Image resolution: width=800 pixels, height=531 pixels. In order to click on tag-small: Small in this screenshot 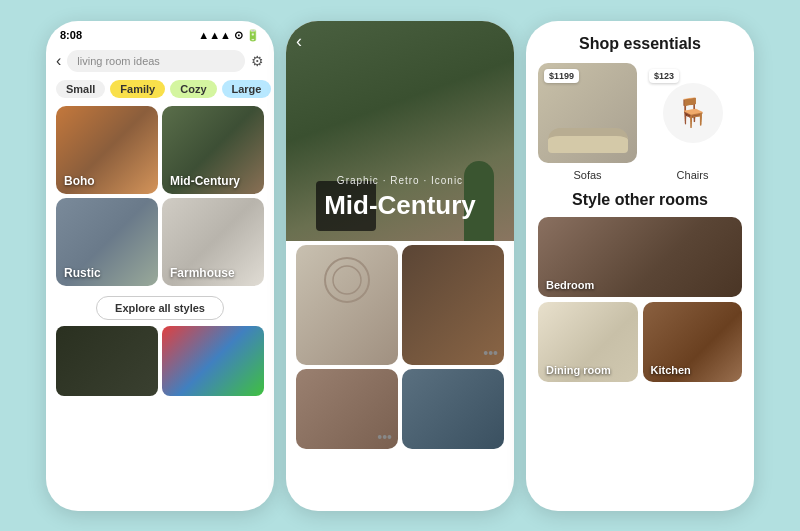, I will do `click(80, 89)`.